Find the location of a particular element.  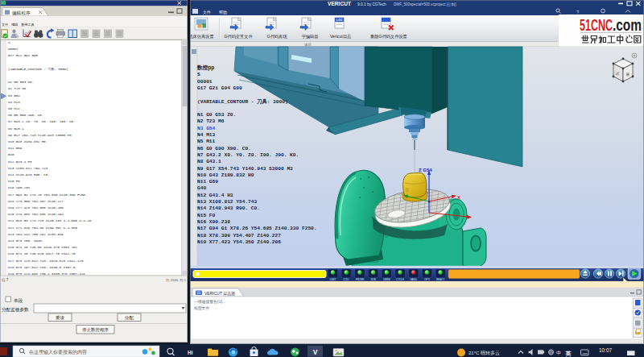

svg-text: 编辑 is located at coordinates (14, 24).